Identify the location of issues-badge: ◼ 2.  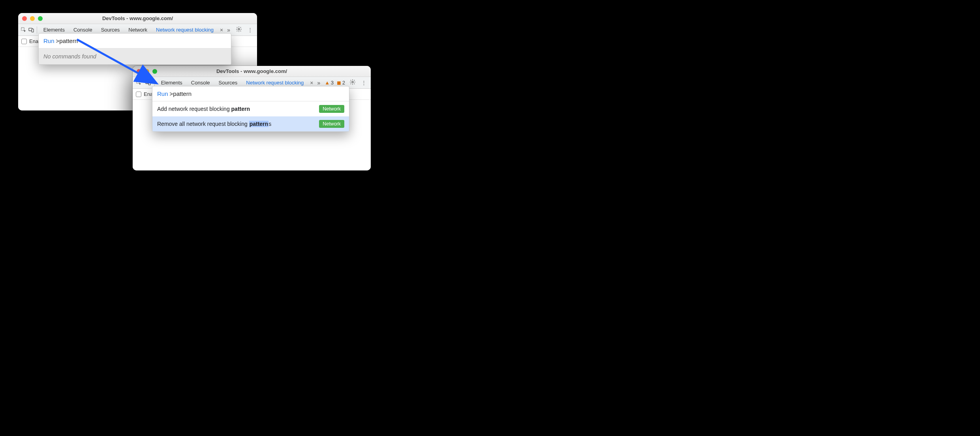
(341, 83).